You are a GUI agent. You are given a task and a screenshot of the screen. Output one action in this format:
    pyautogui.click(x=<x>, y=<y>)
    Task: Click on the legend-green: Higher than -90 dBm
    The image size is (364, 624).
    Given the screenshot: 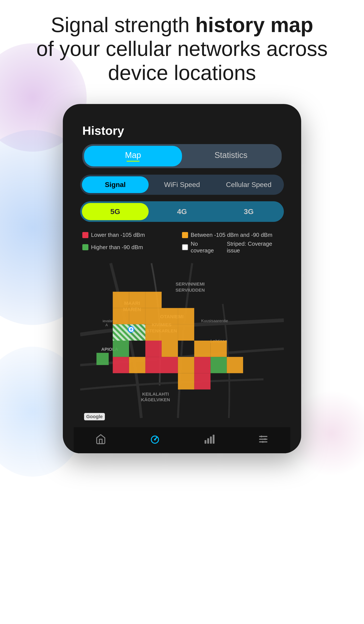 What is the action you would take?
    pyautogui.click(x=132, y=247)
    